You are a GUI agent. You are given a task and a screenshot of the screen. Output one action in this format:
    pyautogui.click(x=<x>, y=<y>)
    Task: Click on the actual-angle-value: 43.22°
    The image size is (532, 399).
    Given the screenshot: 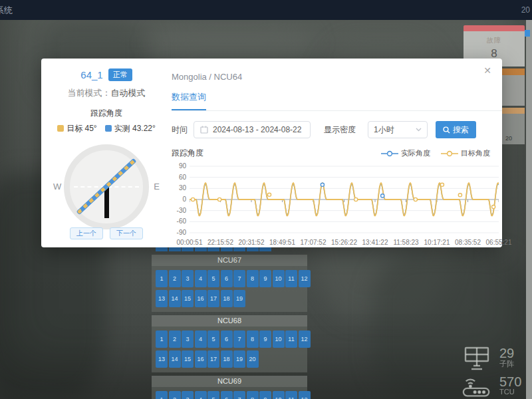 What is the action you would take?
    pyautogui.click(x=144, y=128)
    